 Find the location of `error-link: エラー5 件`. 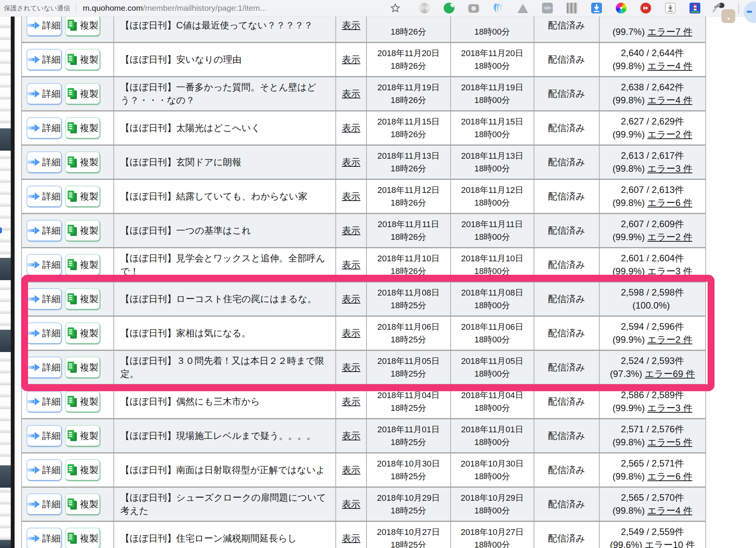

error-link: エラー5 件 is located at coordinates (670, 442).